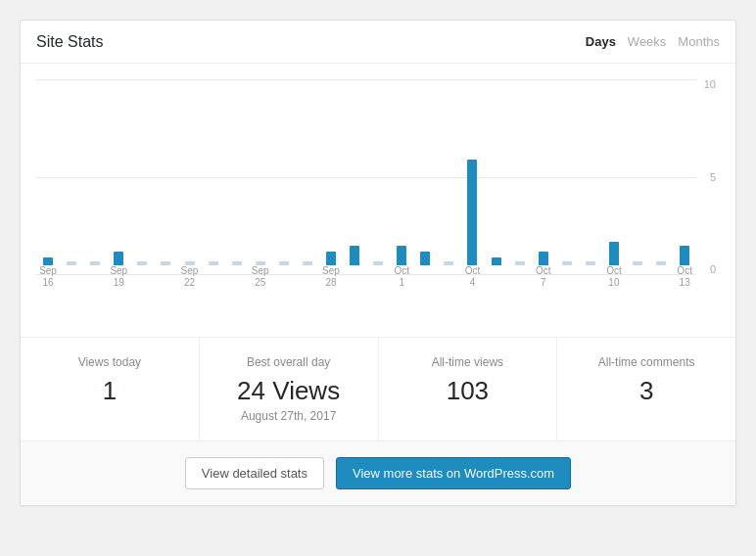 This screenshot has width=756, height=556. What do you see at coordinates (473, 277) in the screenshot?
I see `x-label: Oct4` at bounding box center [473, 277].